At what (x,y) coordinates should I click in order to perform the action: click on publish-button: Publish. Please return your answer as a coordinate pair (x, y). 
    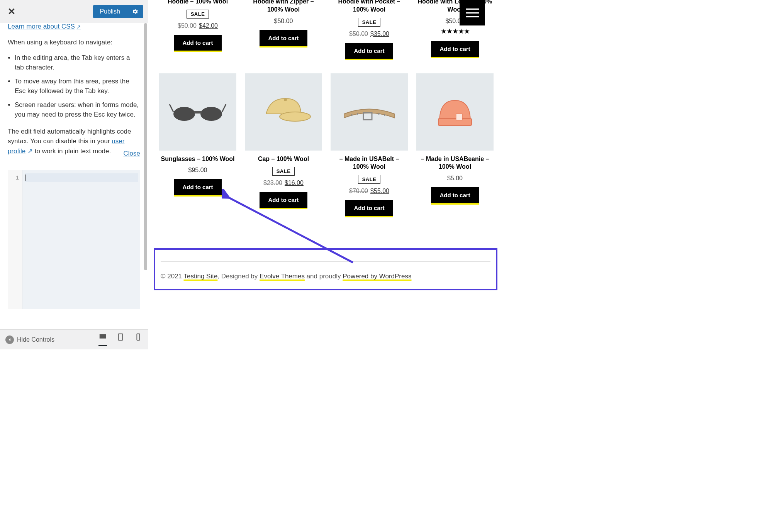
    Looking at the image, I should click on (110, 12).